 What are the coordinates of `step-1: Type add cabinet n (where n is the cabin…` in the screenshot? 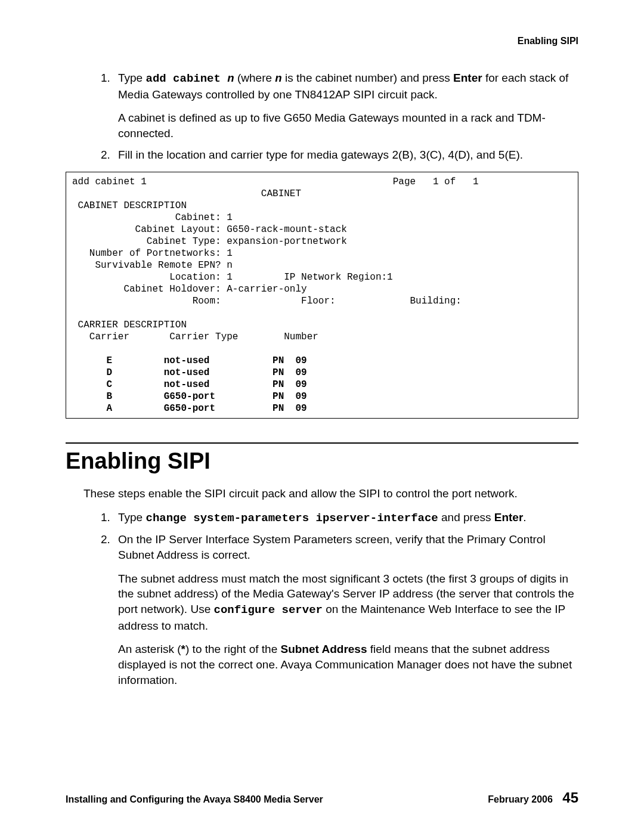 It's located at (346, 106).